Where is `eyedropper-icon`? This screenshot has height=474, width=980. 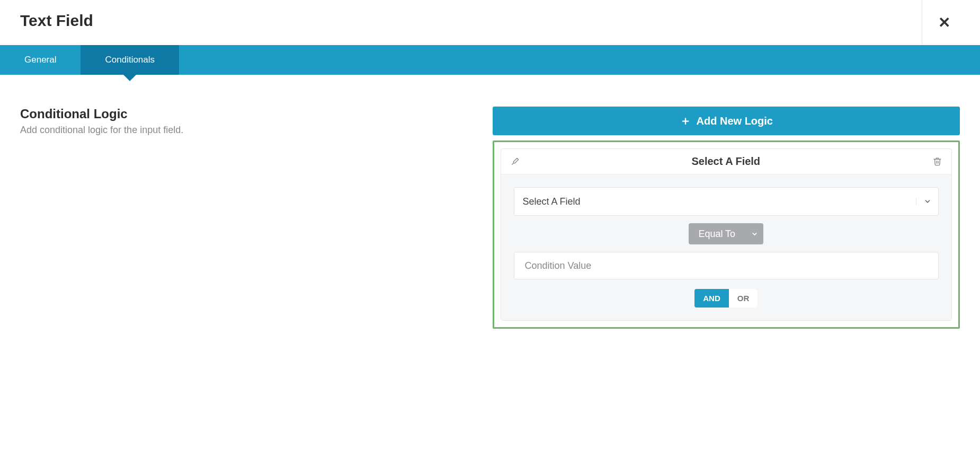 eyedropper-icon is located at coordinates (515, 162).